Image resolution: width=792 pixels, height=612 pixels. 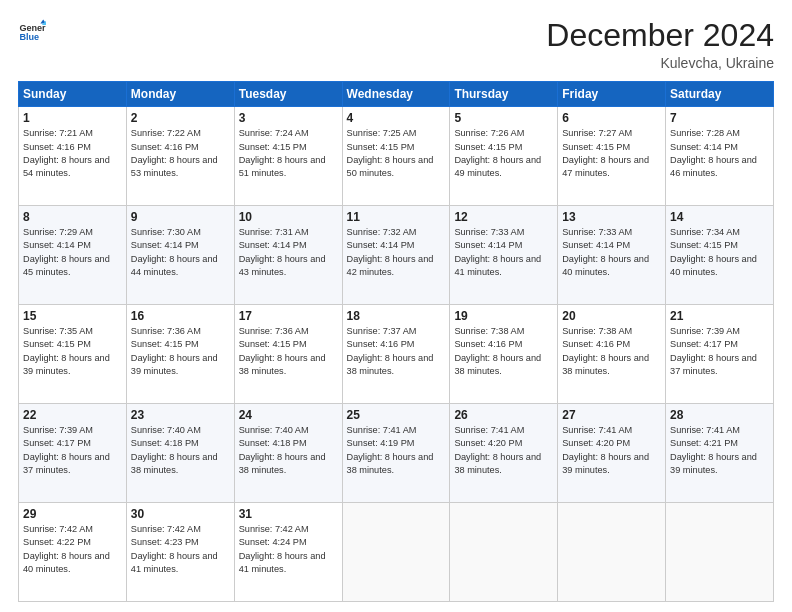 I want to click on calendar-cell: 3 Sunrise: 7:24 AM Sunset: 4:15 PM Dayli…, so click(x=288, y=156).